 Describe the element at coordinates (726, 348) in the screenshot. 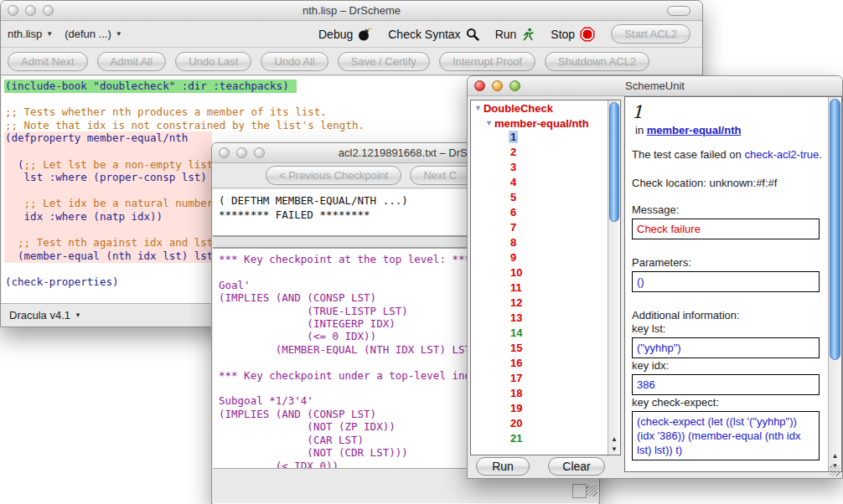

I see `field-value-box: ("yyhhp")` at that location.